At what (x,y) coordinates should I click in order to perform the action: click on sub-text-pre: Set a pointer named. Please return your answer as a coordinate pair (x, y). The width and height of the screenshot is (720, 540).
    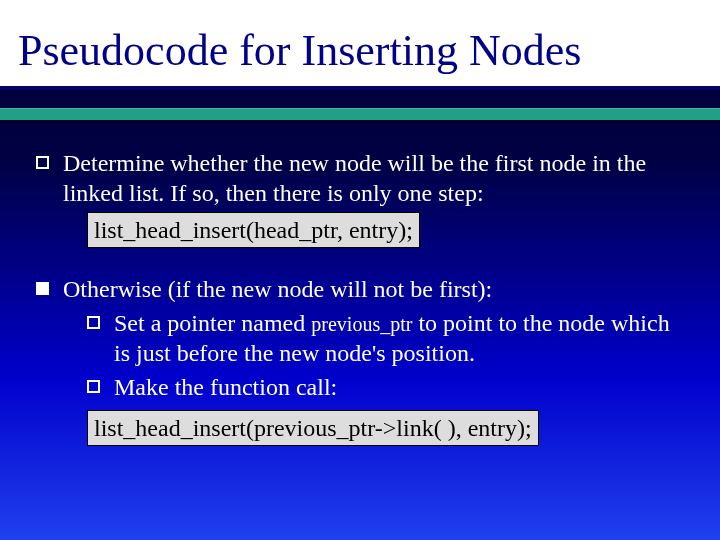
    Looking at the image, I should click on (212, 323).